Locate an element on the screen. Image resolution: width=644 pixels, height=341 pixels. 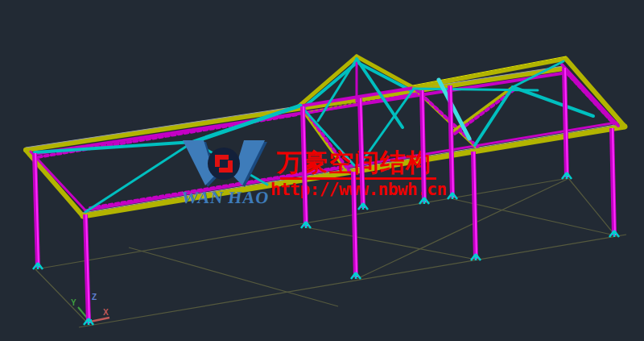
ucs-x-label: X is located at coordinates (106, 313).